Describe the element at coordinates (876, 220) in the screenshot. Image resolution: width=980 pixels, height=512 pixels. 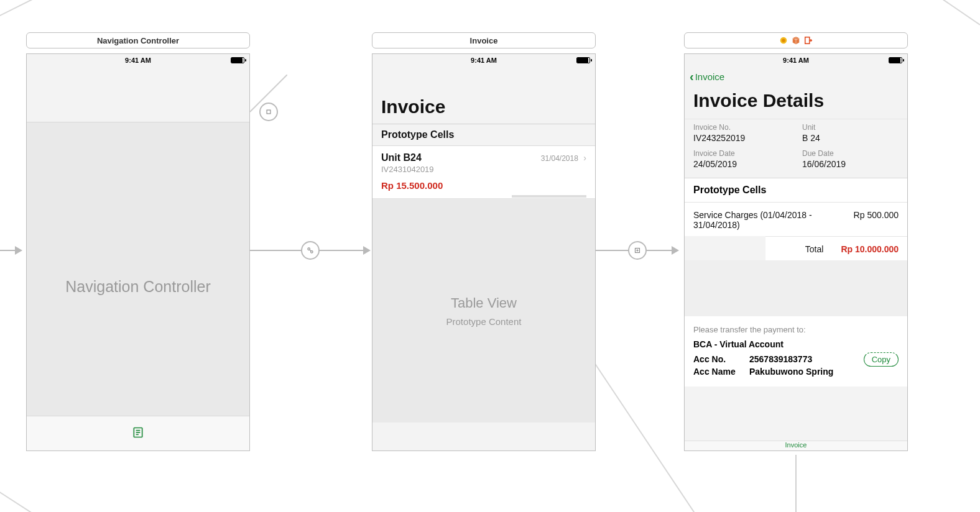
I see `charge-price: Rp 500.000` at that location.